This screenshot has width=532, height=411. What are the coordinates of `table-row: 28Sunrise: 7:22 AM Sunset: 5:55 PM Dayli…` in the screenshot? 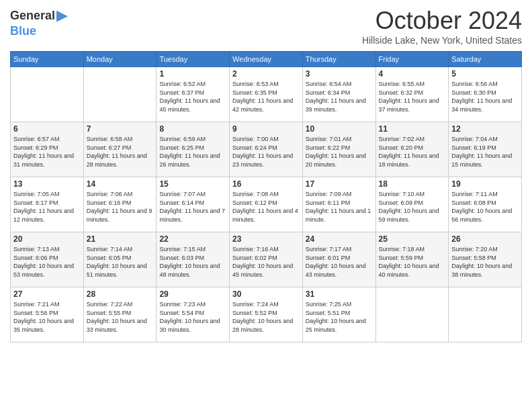 It's located at (120, 315).